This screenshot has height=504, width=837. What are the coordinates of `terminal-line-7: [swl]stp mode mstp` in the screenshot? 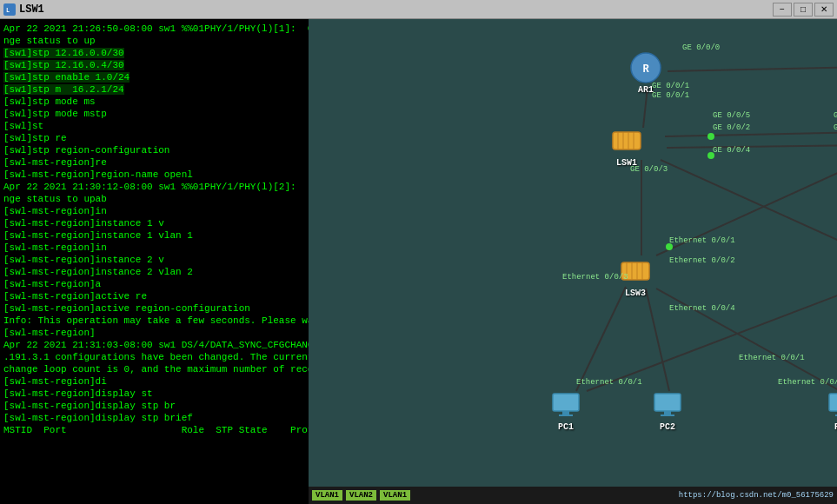 It's located at (155, 114).